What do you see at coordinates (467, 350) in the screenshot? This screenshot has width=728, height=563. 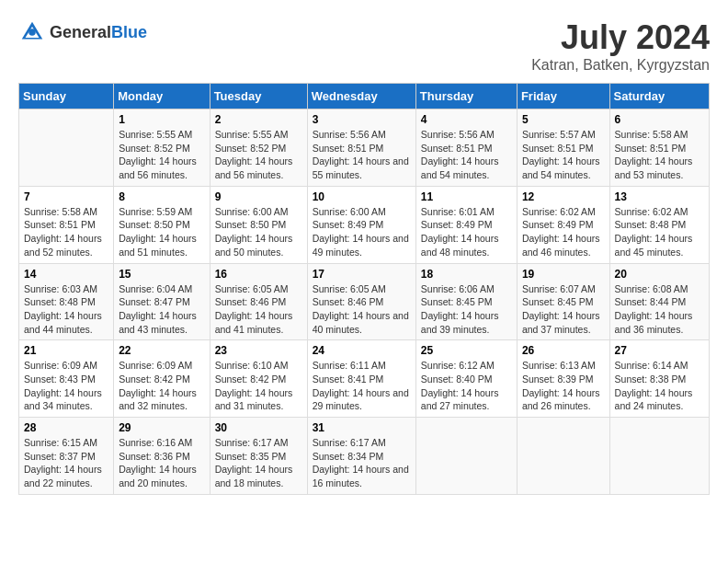 I see `day-number: 25` at bounding box center [467, 350].